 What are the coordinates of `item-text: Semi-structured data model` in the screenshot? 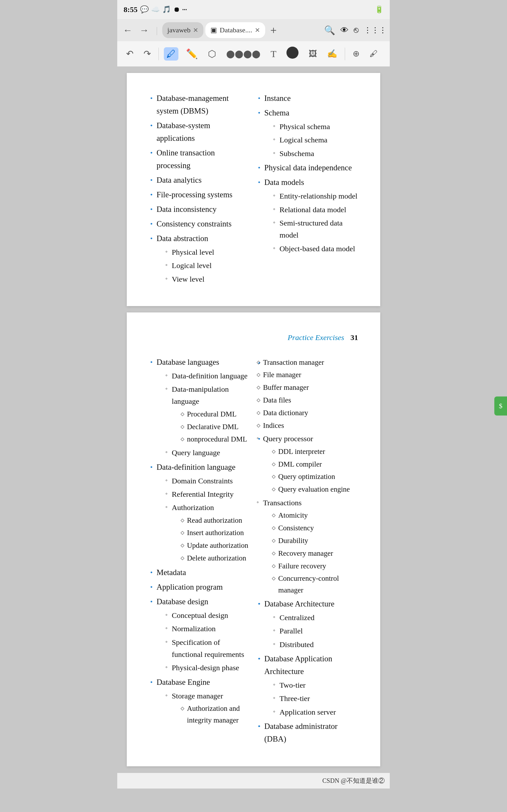 It's located at (311, 229).